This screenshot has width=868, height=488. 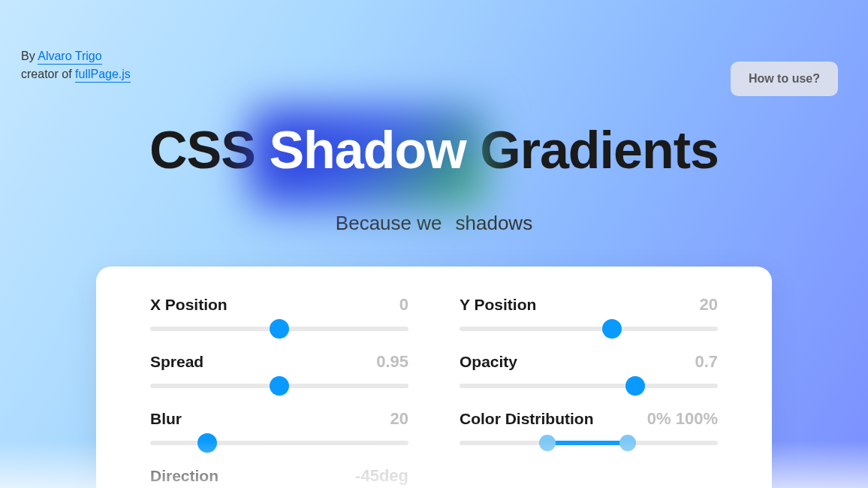 I want to click on control-spread: Spread 0.95, so click(x=279, y=370).